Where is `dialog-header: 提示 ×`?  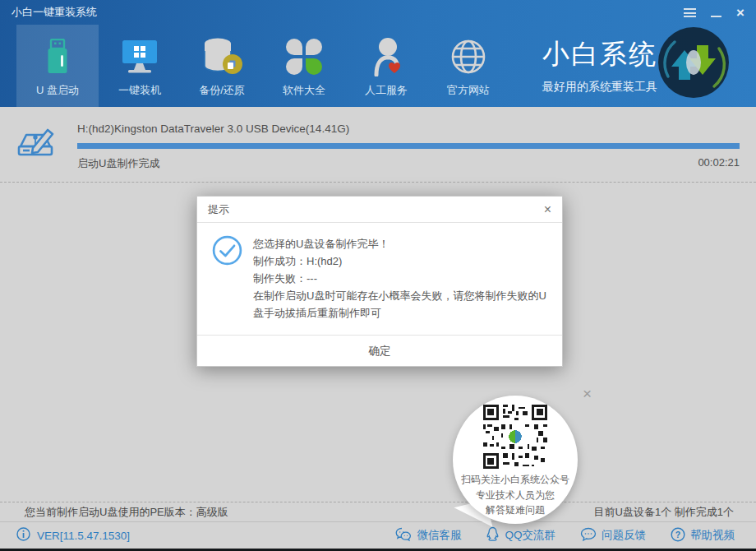 dialog-header: 提示 × is located at coordinates (380, 210).